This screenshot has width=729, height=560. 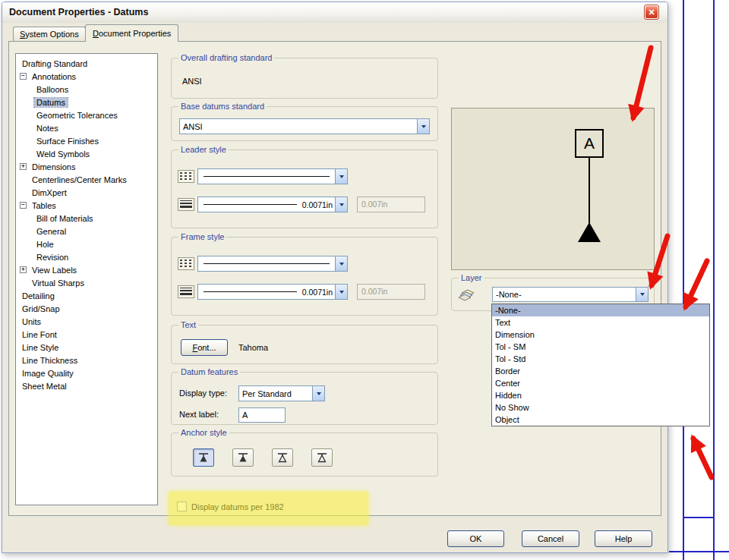 What do you see at coordinates (570, 294) in the screenshot?
I see `layer-select: -None-` at bounding box center [570, 294].